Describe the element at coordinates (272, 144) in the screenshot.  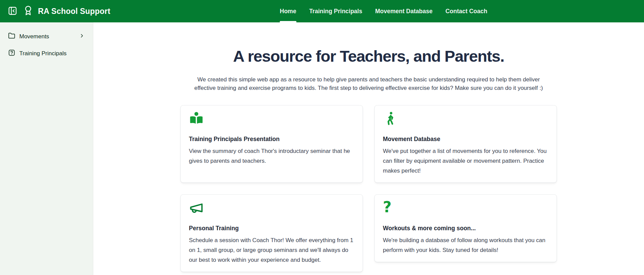
I see `card-training-principals-presentation: Training Principals Presentation View th…` at that location.